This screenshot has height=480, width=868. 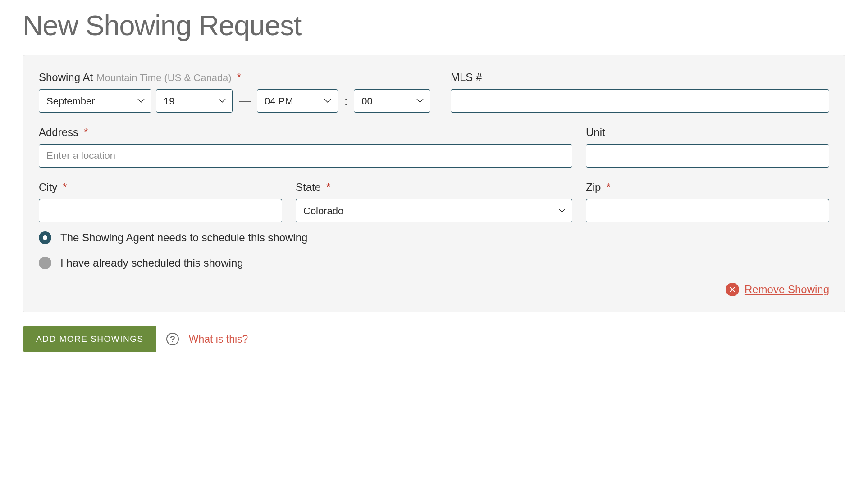 What do you see at coordinates (45, 263) in the screenshot?
I see `radio-unselected-icon` at bounding box center [45, 263].